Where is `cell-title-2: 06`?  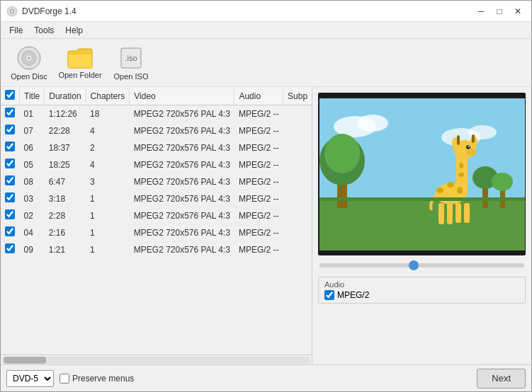 cell-title-2: 06 is located at coordinates (33, 148).